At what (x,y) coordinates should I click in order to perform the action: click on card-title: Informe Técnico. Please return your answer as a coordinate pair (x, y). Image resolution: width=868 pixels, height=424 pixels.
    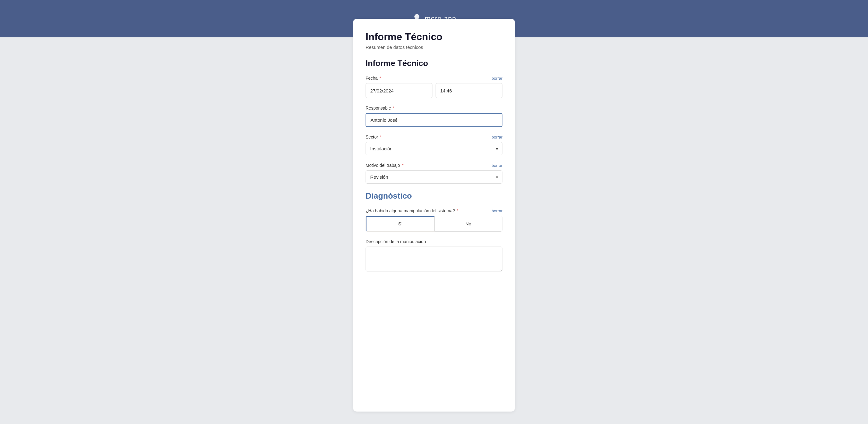
    Looking at the image, I should click on (434, 37).